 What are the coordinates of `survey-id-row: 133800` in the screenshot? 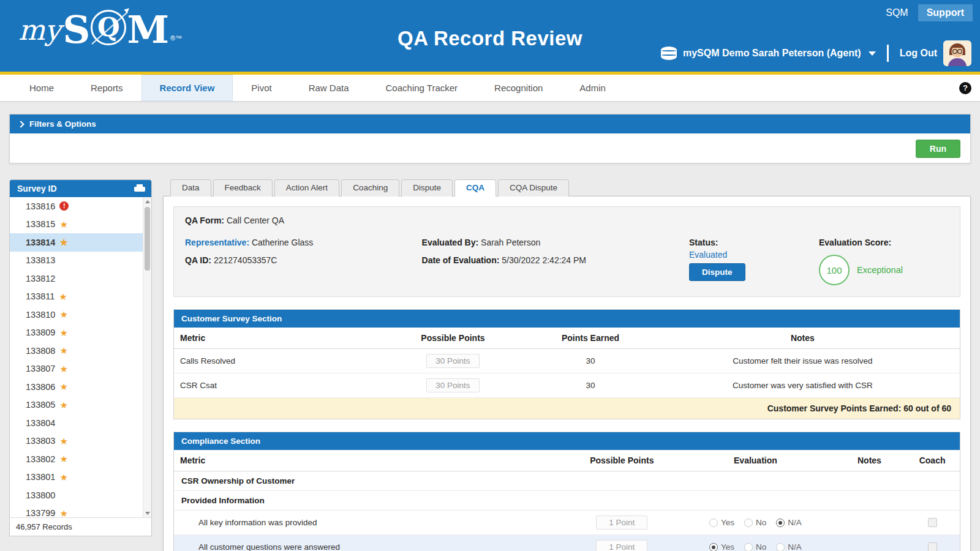 It's located at (81, 495).